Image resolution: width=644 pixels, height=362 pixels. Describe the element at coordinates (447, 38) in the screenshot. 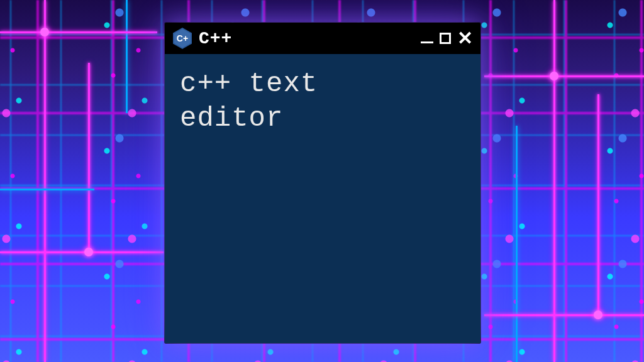

I see `window-controls: ✕` at that location.